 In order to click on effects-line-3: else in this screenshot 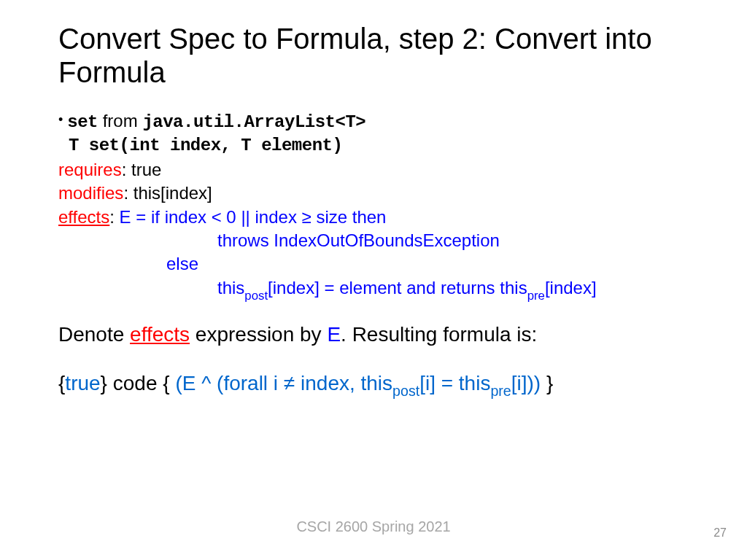, I will do `click(374, 264)`.